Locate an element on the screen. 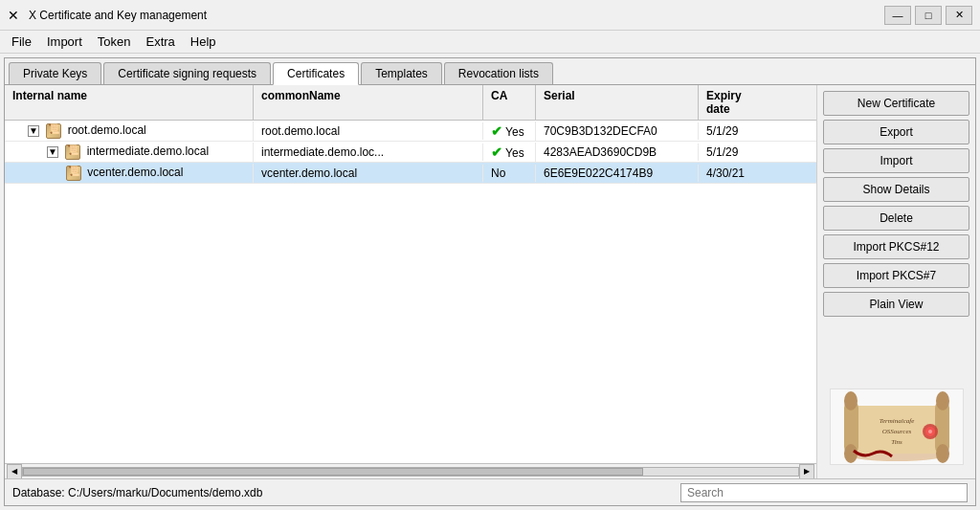 The image size is (980, 510). export-button: Export is located at coordinates (896, 132).